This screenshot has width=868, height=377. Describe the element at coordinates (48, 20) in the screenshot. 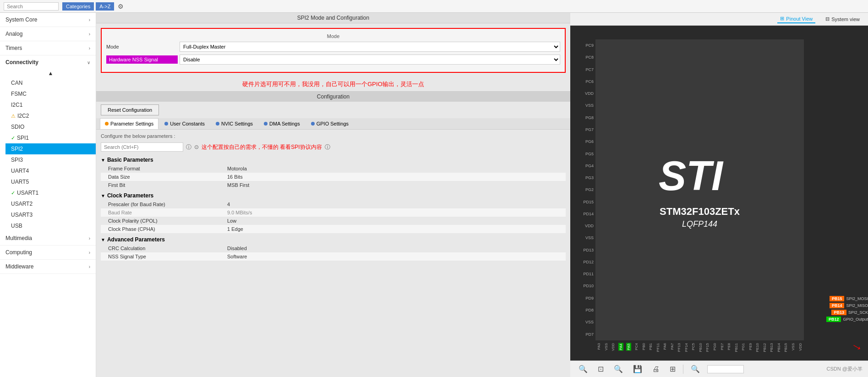

I see `sidebar-item-system-core: System Core ›` at that location.